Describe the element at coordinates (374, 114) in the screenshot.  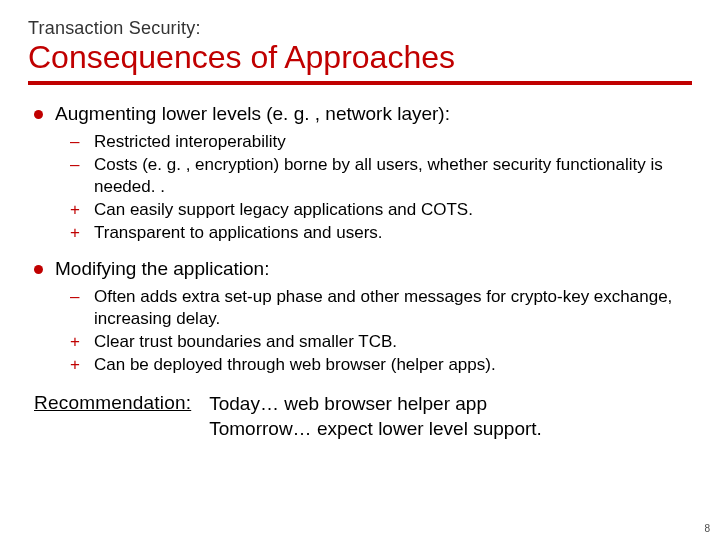
I see `heading-text: Augmenting lower levels (e. g. , network…` at that location.